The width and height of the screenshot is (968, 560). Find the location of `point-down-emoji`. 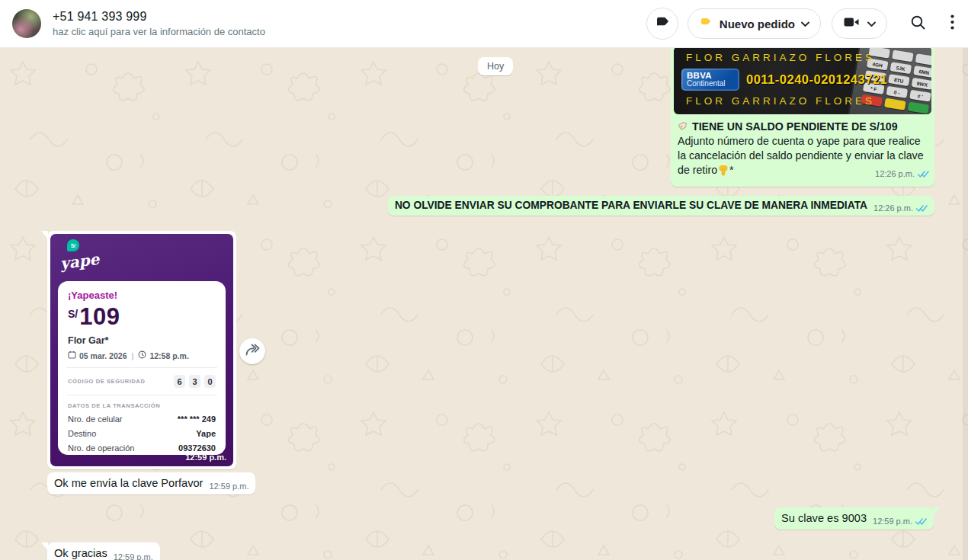

point-down-emoji is located at coordinates (723, 171).